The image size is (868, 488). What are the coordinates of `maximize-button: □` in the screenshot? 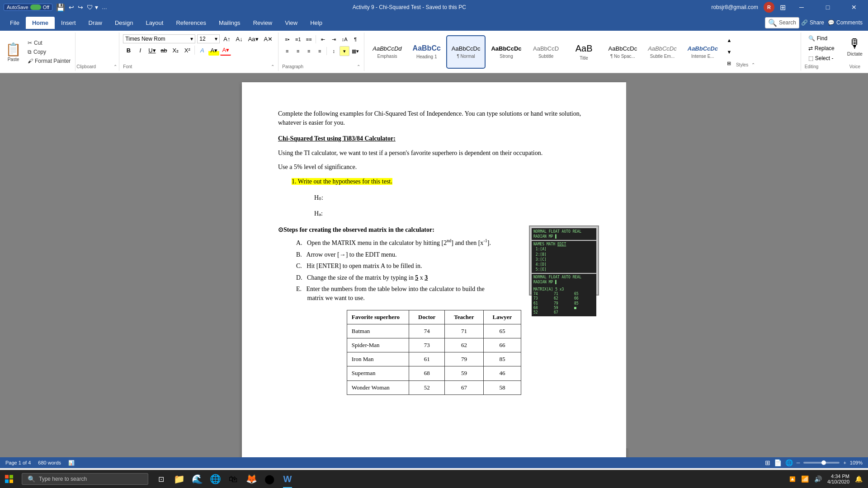 It's located at (828, 7).